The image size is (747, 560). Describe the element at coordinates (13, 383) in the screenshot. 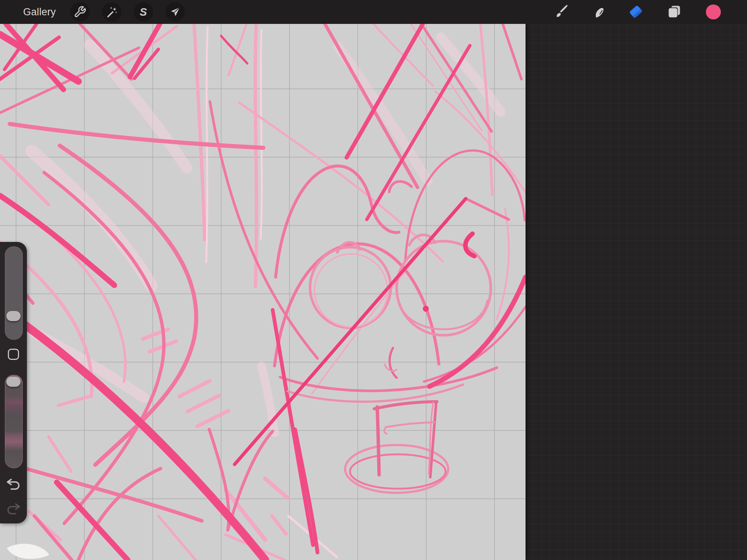

I see `sidebar-controls` at that location.